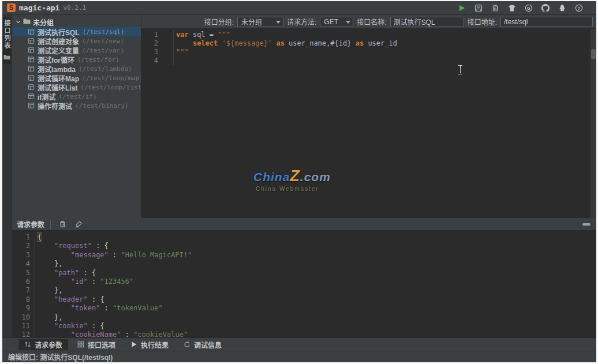 Image resolution: width=598 pixels, height=364 pixels. I want to click on tool-window-strip: 接口列表, so click(7, 177).